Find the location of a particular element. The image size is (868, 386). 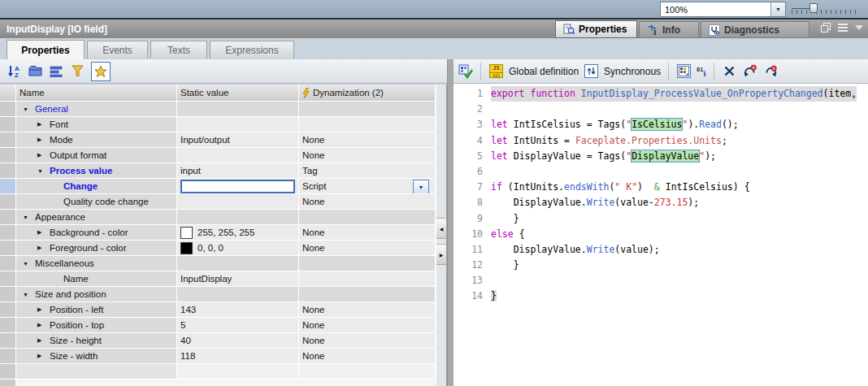

name-column-header: Name is located at coordinates (97, 93).